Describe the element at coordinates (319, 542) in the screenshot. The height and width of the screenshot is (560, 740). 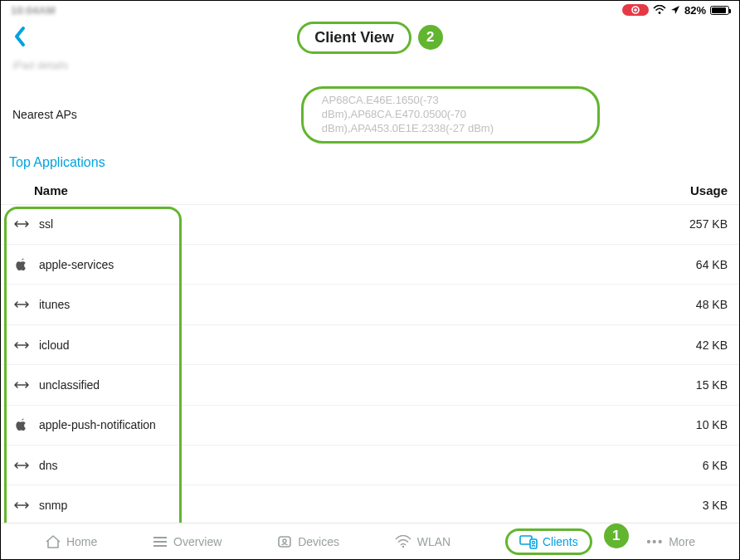
I see `nav-devices-label: Devices` at that location.